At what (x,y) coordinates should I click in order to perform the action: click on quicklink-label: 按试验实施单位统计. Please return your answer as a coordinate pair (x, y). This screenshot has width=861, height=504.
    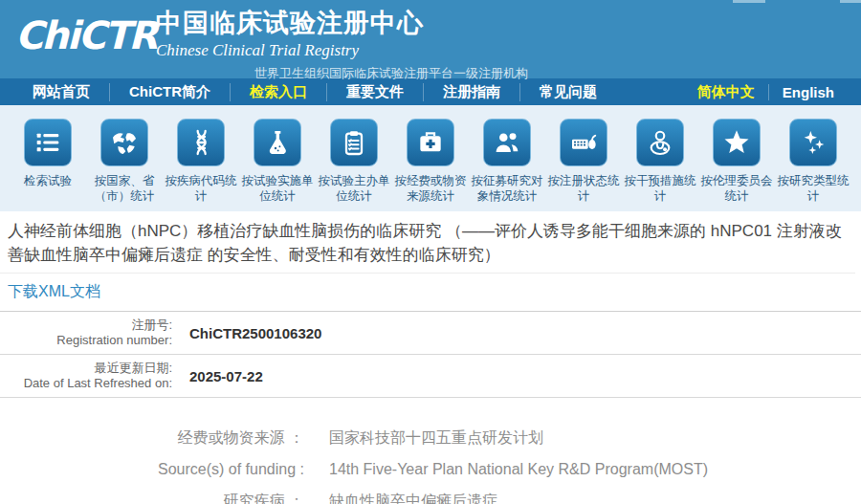
    Looking at the image, I should click on (277, 188).